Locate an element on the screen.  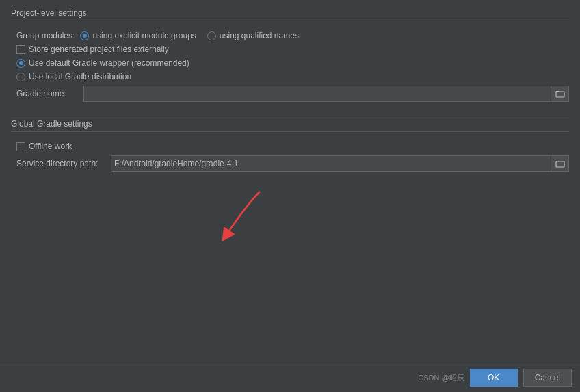
offline-work-checkbox is located at coordinates (21, 146).